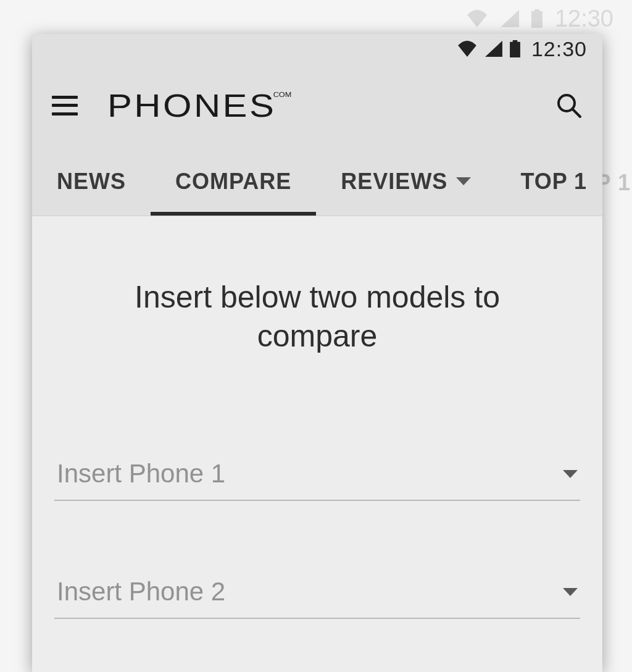 The height and width of the screenshot is (672, 632). What do you see at coordinates (549, 182) in the screenshot?
I see `tab-top: TOP 1` at bounding box center [549, 182].